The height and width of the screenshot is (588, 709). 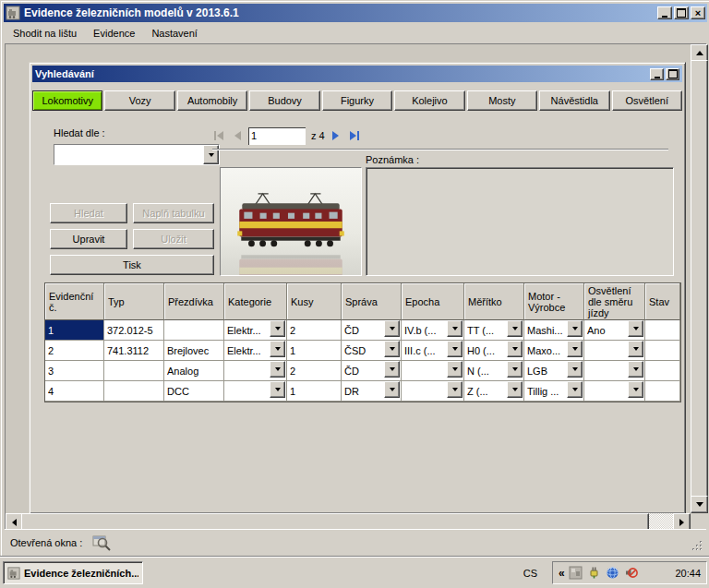 What do you see at coordinates (495, 330) in the screenshot?
I see `table-cell: TT (...` at bounding box center [495, 330].